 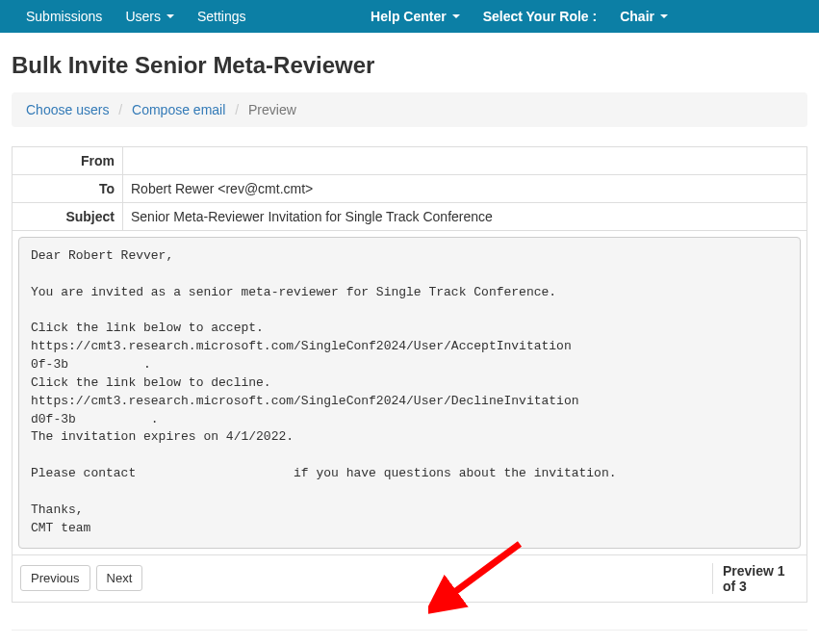 What do you see at coordinates (408, 16) in the screenshot?
I see `nav-help-center-label: Help Center` at bounding box center [408, 16].